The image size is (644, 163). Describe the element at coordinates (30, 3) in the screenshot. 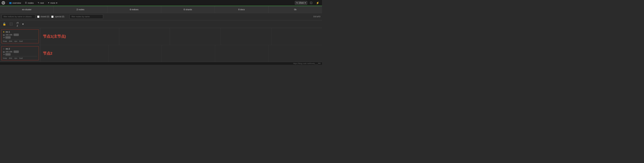

I see `nav-label-nodes: nodes` at that location.